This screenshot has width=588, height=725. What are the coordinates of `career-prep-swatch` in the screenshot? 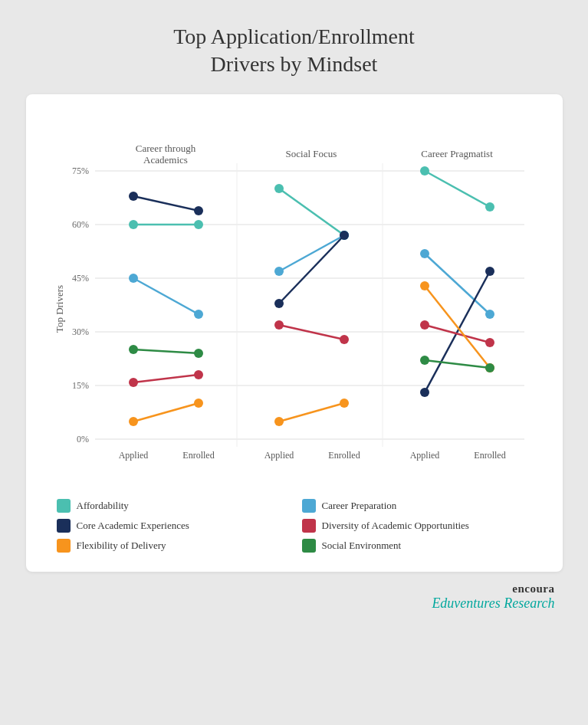 It's located at (309, 506).